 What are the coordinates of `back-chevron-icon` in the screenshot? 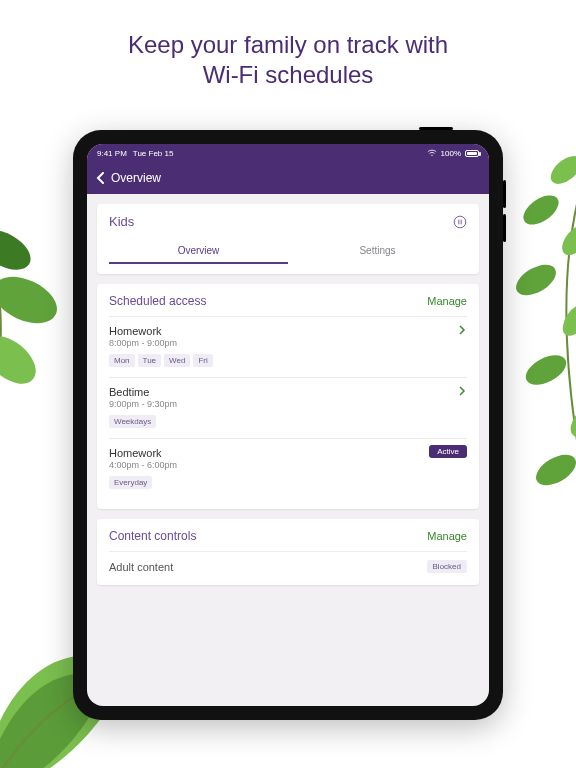 It's located at (101, 178).